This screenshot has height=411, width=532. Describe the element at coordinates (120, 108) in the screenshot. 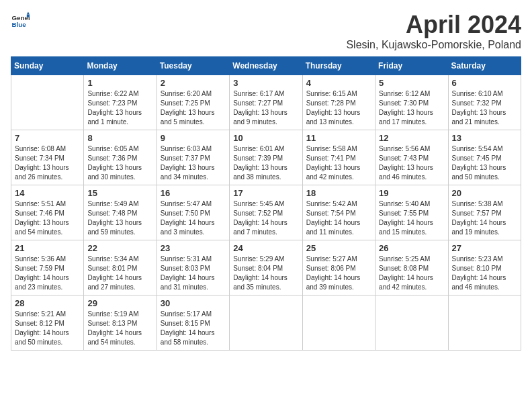

I see `day-info: Sunrise: 6:22 AM Sunset: 7:23 PM Dayligh…` at that location.